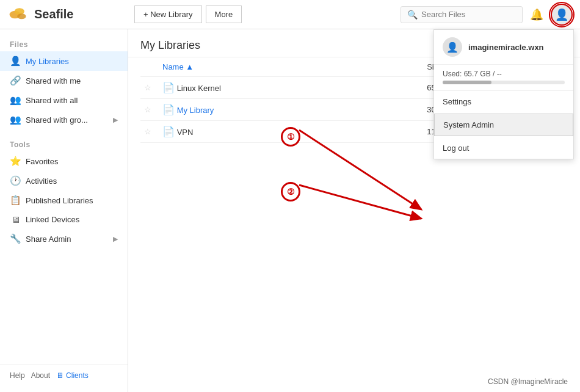 The image size is (580, 392). Describe the element at coordinates (504, 48) in the screenshot. I see `dropdown-header: 👤 imaginemiracle.wxn` at that location.